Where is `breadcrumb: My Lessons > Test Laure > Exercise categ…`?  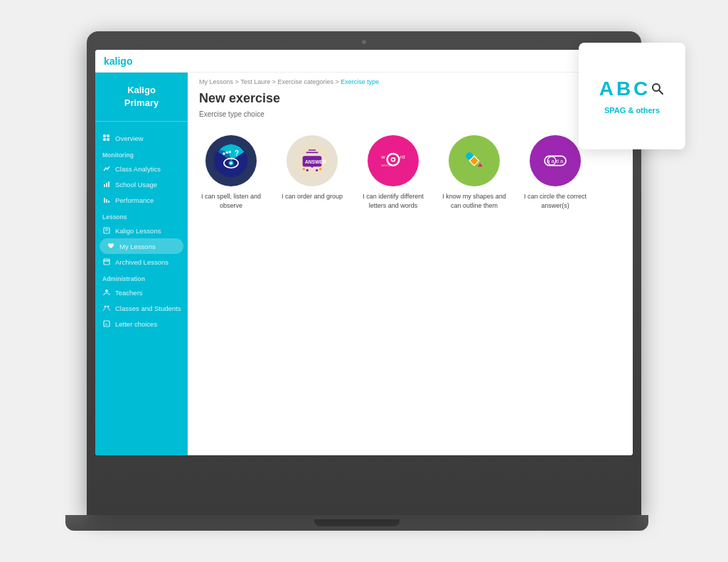
breadcrumb: My Lessons > Test Laure > Exercise categ… is located at coordinates (410, 80).